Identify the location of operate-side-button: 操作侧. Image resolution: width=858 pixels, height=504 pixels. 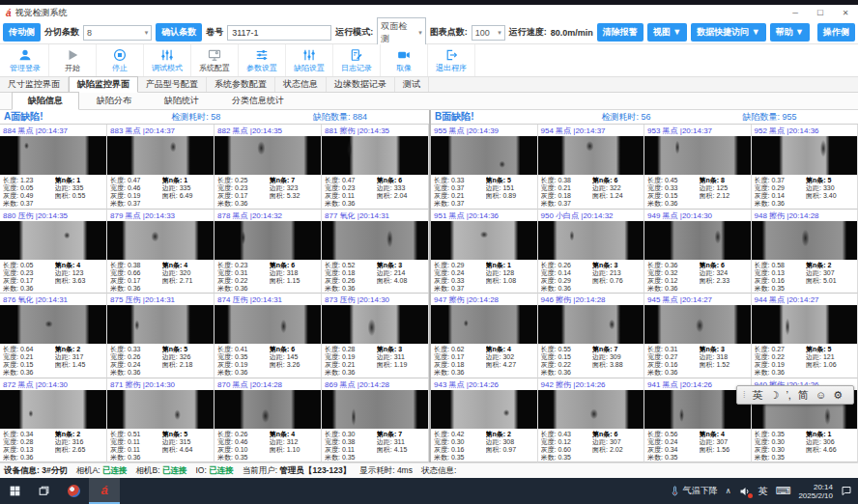
(837, 33).